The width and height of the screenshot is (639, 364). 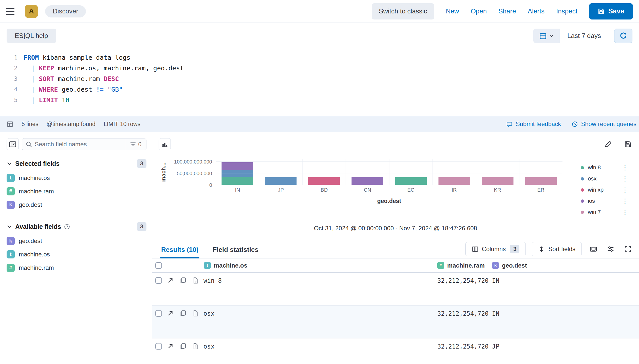 I want to click on selected-fields-header: Selected fields 3, so click(x=77, y=164).